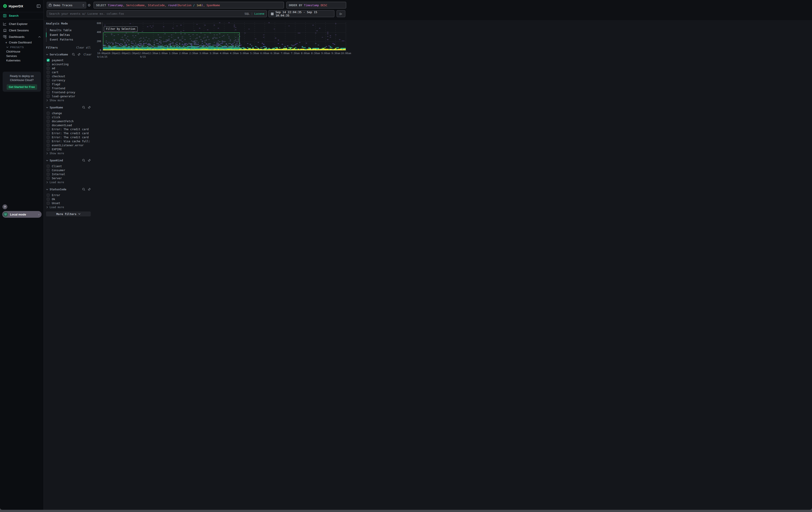 This screenshot has height=512, width=812. What do you see at coordinates (68, 35) in the screenshot?
I see `analysis-mode-item-event-deltas: Event Deltas` at bounding box center [68, 35].